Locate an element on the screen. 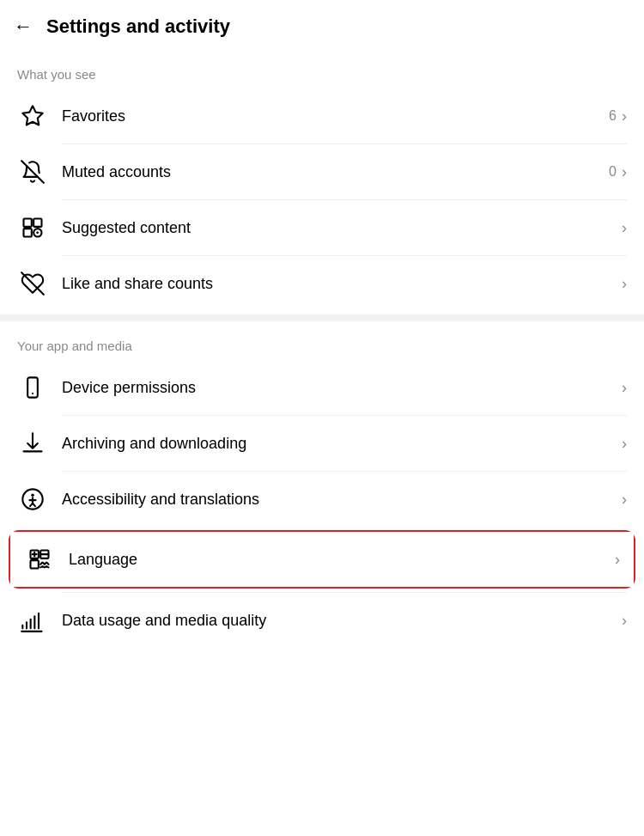 The height and width of the screenshot is (836, 644). suggested-content-icon is located at coordinates (33, 228).